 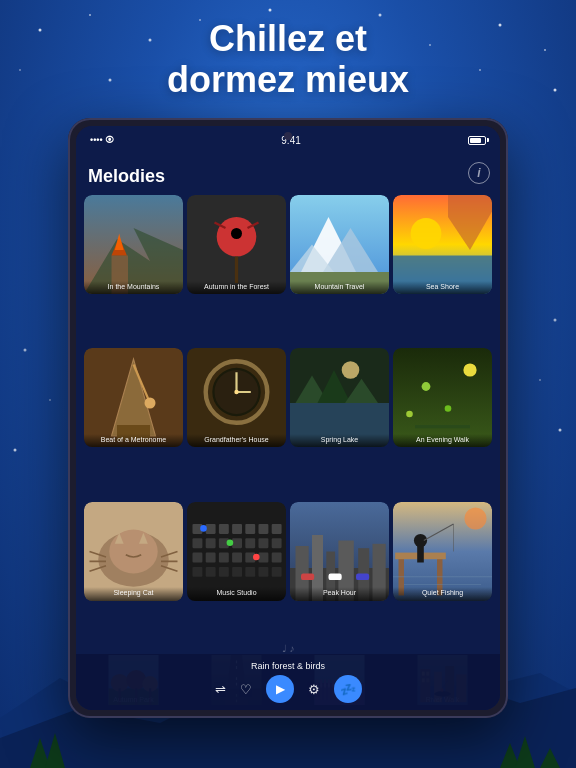 I want to click on shuffle-button: ⇌, so click(x=220, y=690).